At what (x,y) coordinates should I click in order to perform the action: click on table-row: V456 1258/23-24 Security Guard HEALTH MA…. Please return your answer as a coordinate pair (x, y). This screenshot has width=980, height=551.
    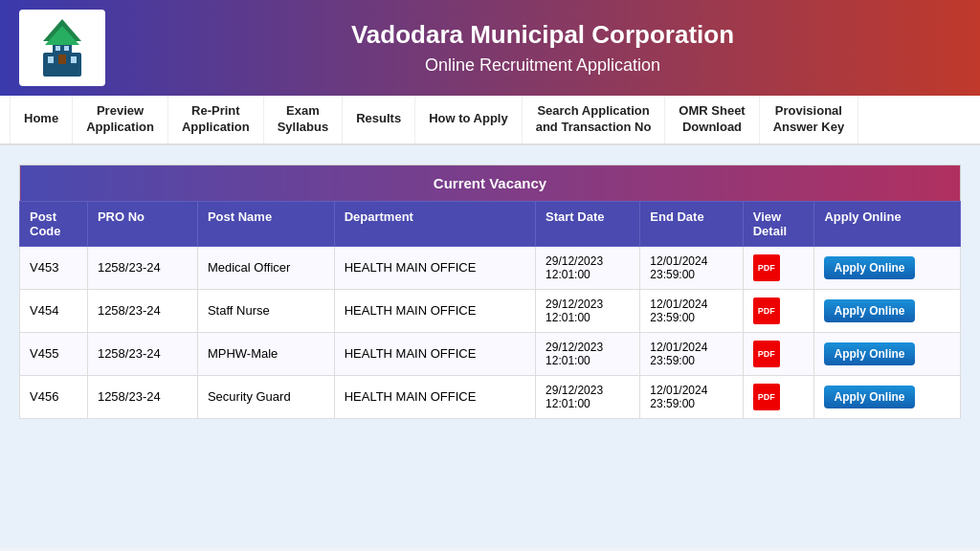
    Looking at the image, I should click on (490, 396).